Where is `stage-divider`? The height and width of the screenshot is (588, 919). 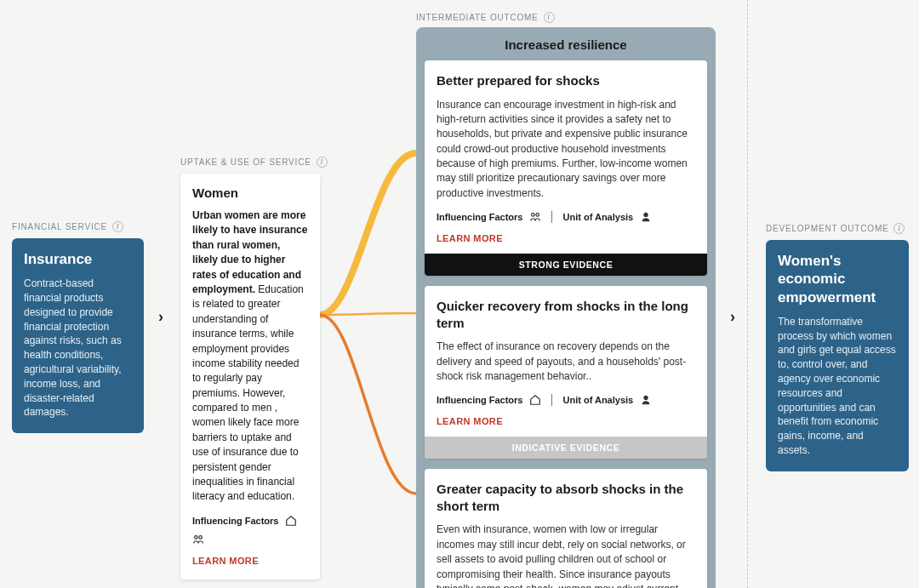 stage-divider is located at coordinates (747, 294).